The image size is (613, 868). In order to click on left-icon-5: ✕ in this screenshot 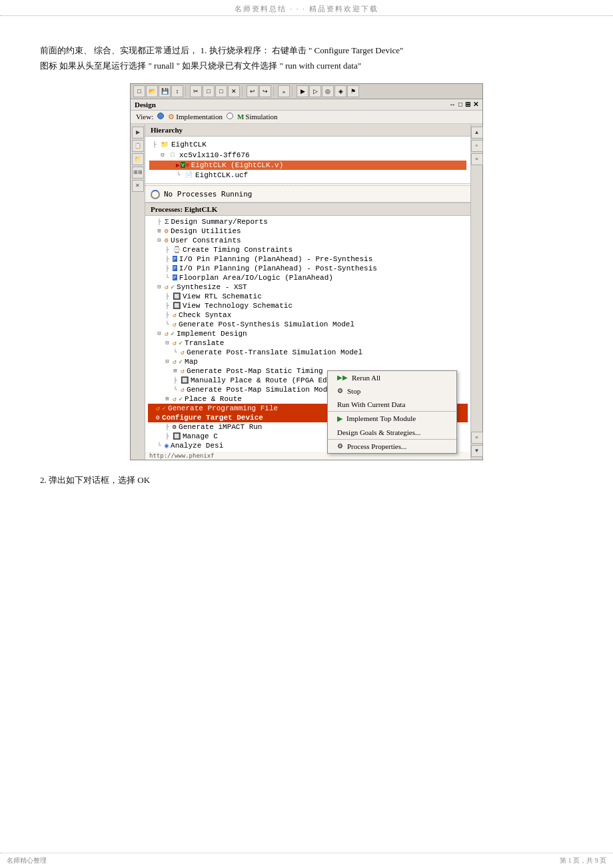, I will do `click(138, 186)`.